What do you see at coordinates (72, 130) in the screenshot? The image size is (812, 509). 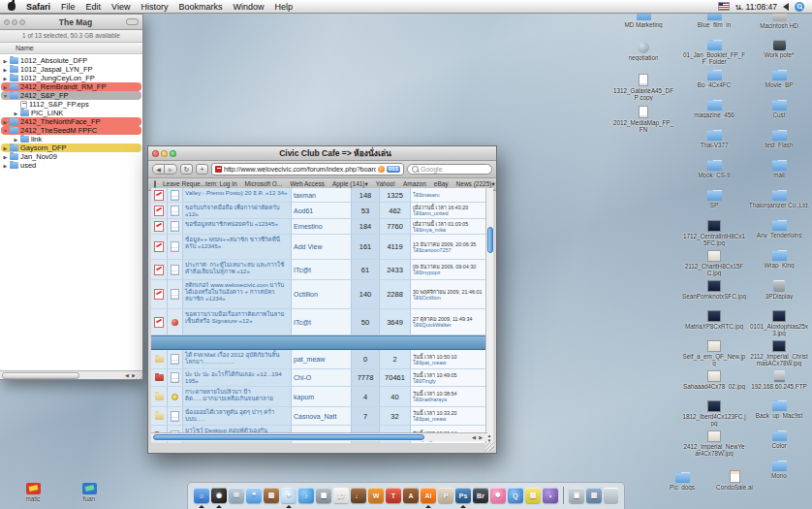 I see `finder-row: ▼ 2412_TheSeedM FPFC` at bounding box center [72, 130].